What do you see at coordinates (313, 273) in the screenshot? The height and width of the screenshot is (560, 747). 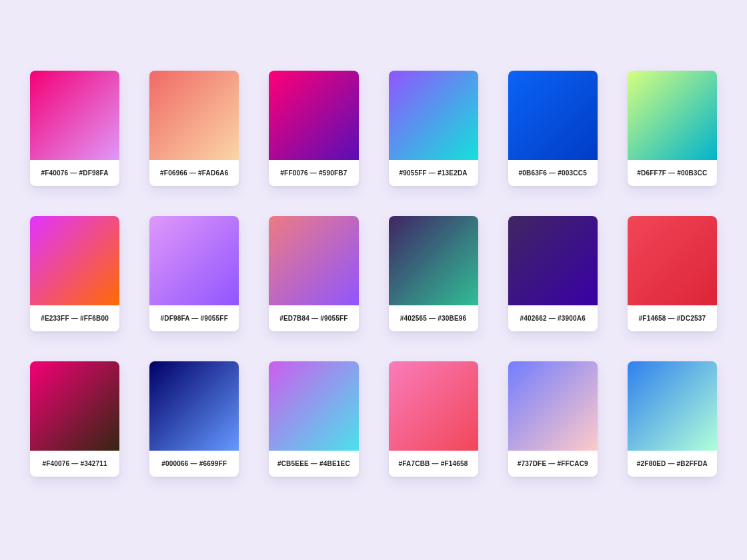 I see `gradient-card: #ED7B84 — #9055FF` at bounding box center [313, 273].